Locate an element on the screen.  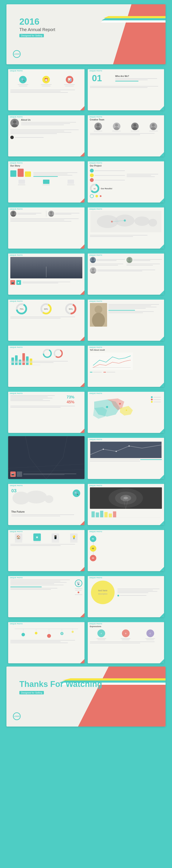
who-are-we-title: Who Are We? is located at coordinates (139, 76).